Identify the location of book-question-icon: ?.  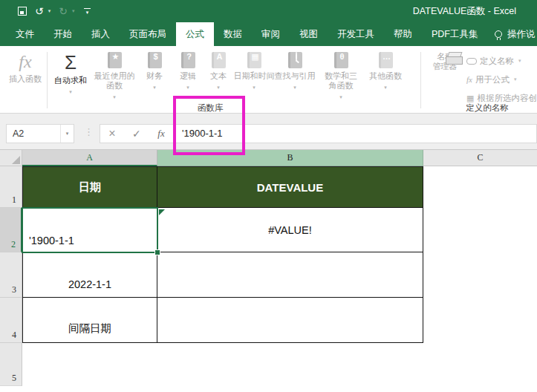
(189, 60).